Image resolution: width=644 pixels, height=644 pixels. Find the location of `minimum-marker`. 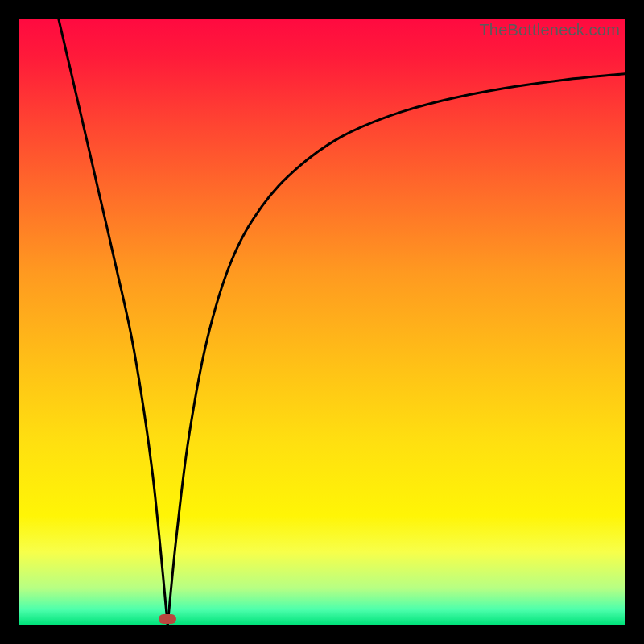

minimum-marker is located at coordinates (167, 619).